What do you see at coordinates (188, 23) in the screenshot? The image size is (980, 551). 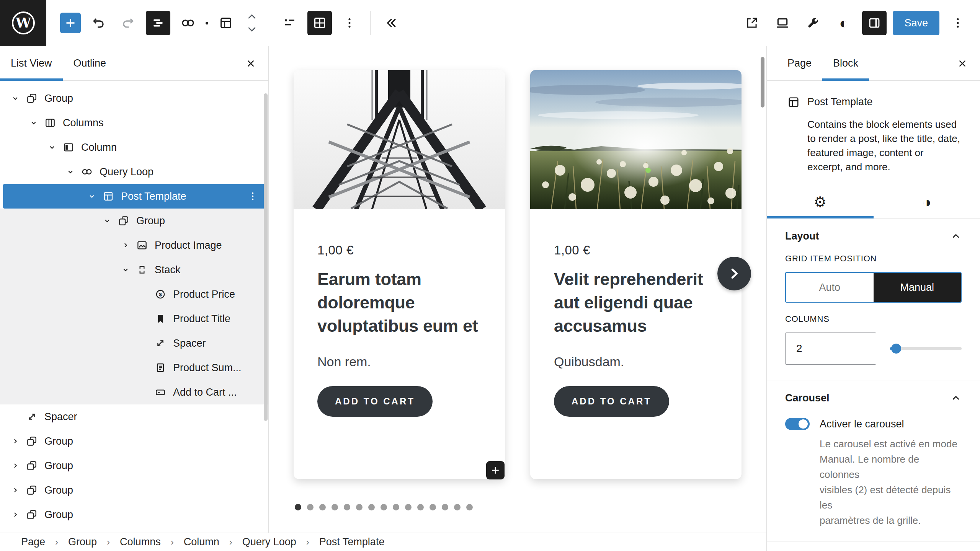 I see `select-parent-query-loop-button` at bounding box center [188, 23].